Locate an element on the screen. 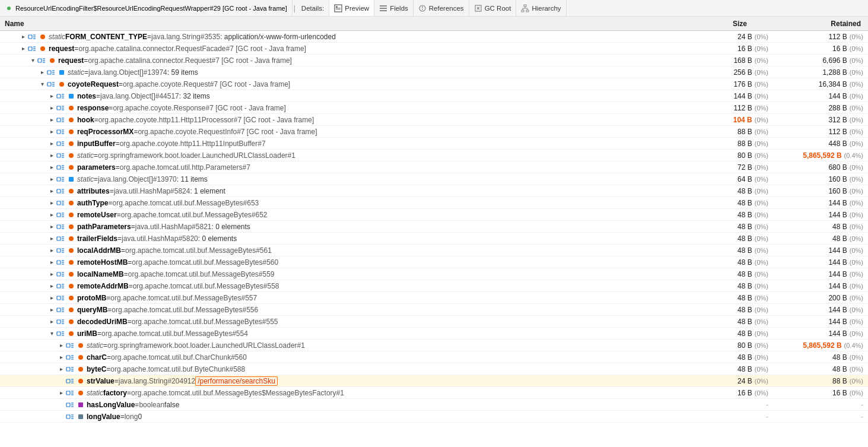 This screenshot has height=447, width=868. tree-row: strValue = java.lang.String#204912/perfo… is located at coordinates (434, 381).